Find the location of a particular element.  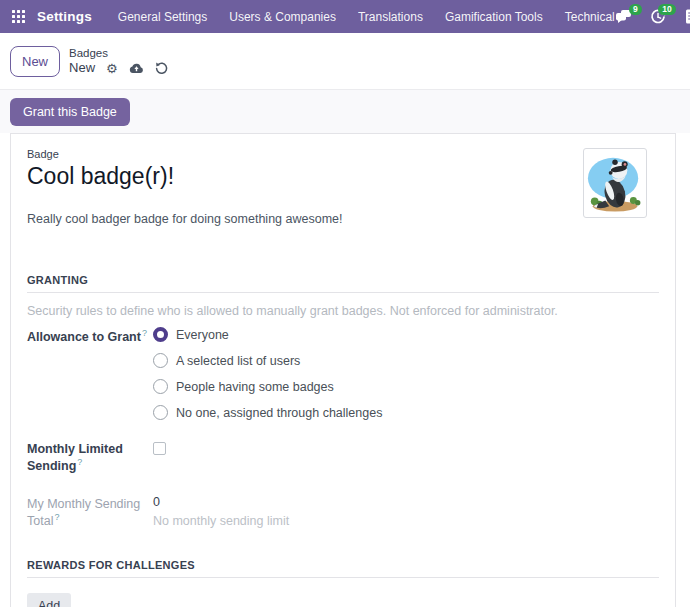

radio-everyone: Everyone is located at coordinates (268, 334).